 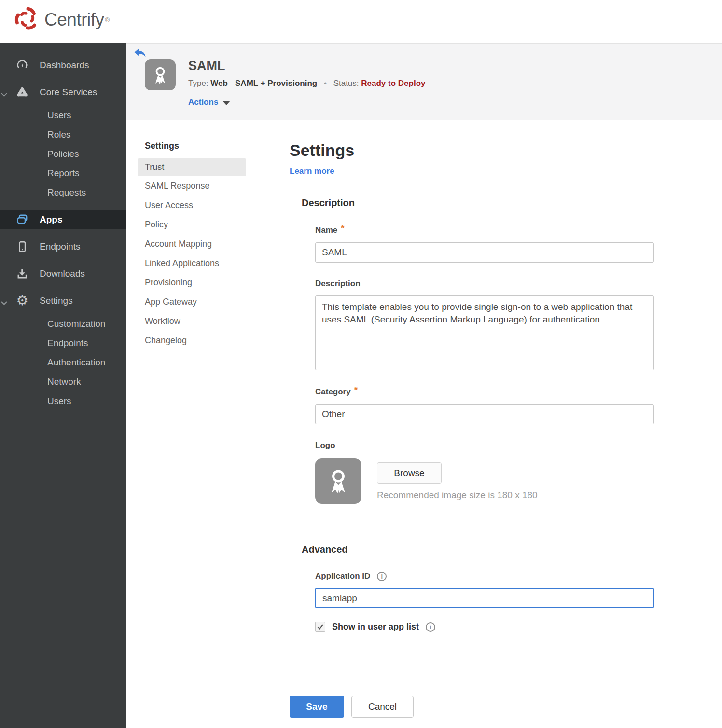 What do you see at coordinates (64, 382) in the screenshot?
I see `sidebar-item-label: Network` at bounding box center [64, 382].